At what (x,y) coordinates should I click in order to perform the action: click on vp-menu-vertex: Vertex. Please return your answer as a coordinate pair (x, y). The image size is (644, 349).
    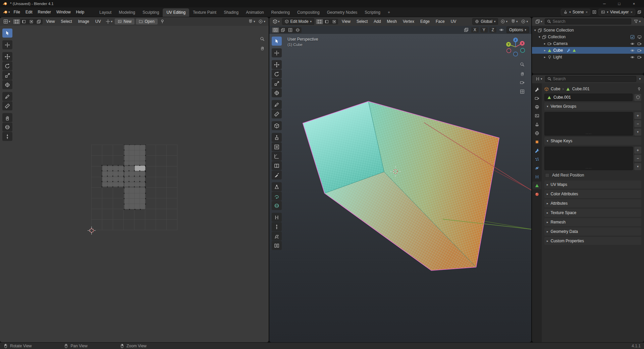
    Looking at the image, I should click on (409, 21).